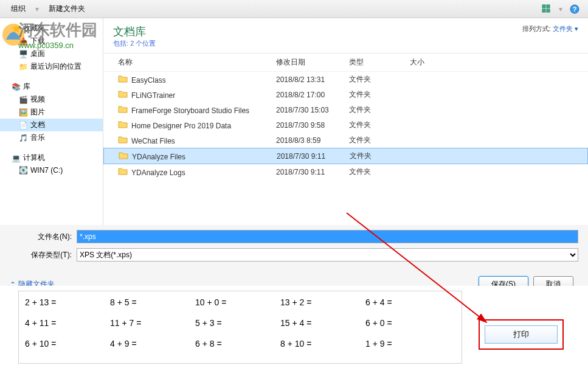  I want to click on list-header: 名称 修改日期 类型 大小, so click(345, 63).